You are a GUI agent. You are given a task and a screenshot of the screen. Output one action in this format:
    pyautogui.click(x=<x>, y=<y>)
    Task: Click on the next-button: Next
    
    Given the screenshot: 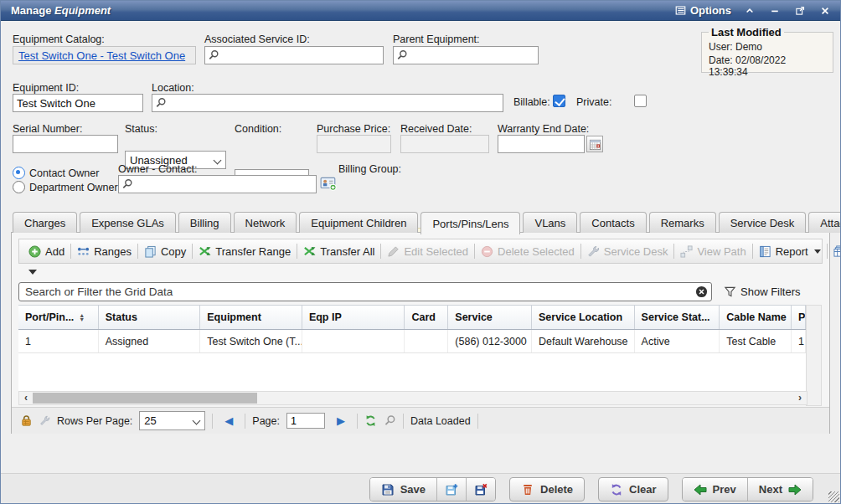 What is the action you would take?
    pyautogui.click(x=781, y=489)
    